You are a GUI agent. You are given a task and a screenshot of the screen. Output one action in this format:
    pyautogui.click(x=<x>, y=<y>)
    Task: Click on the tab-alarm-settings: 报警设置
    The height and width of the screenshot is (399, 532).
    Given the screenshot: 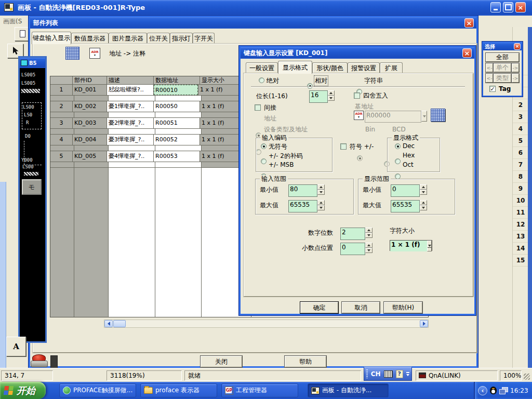 What is the action you would take?
    pyautogui.click(x=364, y=68)
    